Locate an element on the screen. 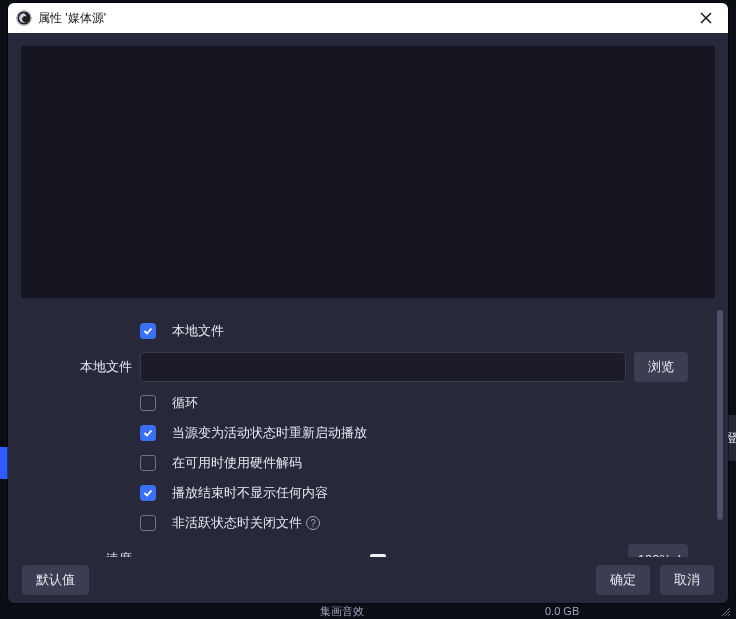  dialog-footer: 默认值 确定 取消 is located at coordinates (368, 580).